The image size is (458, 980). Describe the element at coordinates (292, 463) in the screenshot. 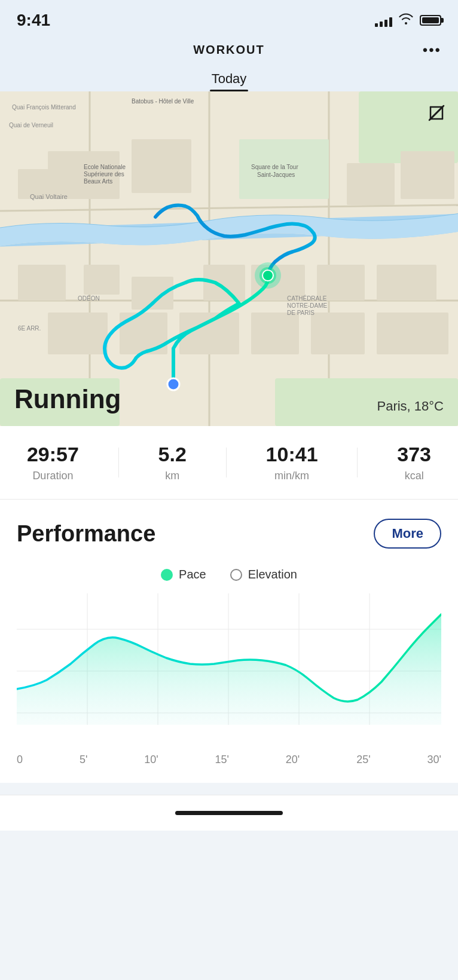

I see `stat-pace: 10:41 min/km` at that location.